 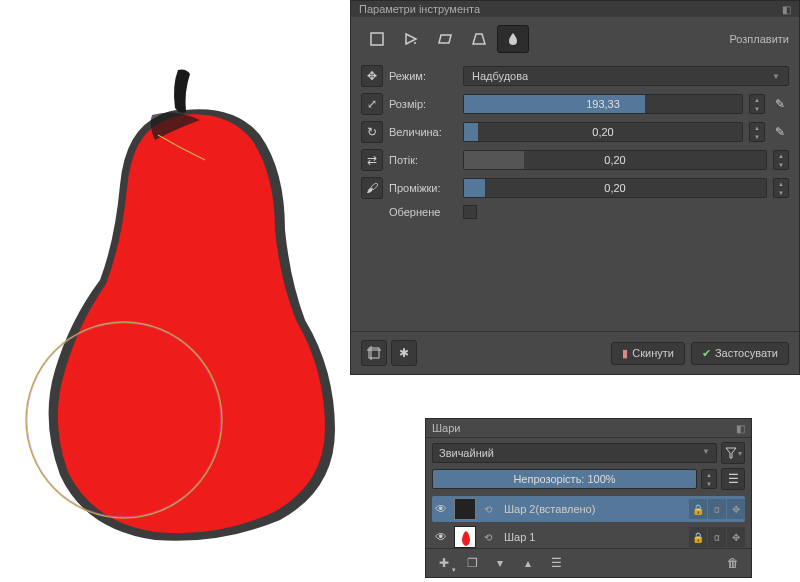 I want to click on layers-detach-icon: ◧, so click(x=740, y=428).